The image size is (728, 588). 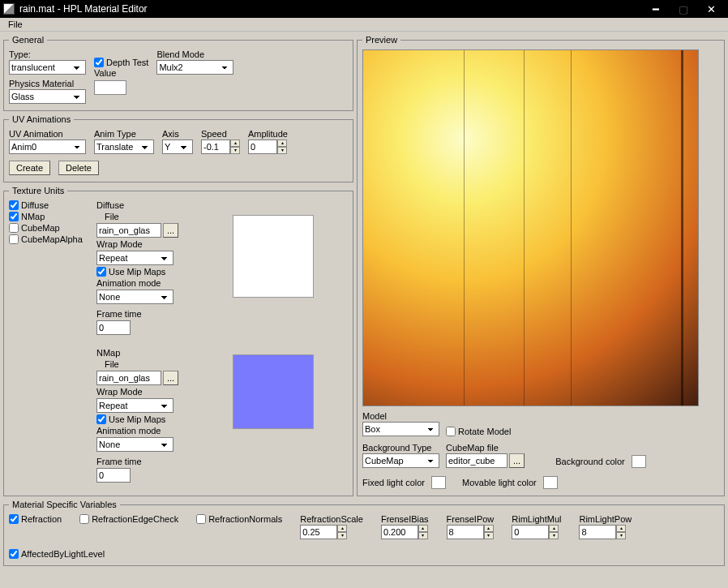 What do you see at coordinates (135, 258) in the screenshot?
I see `diffuse-wrap-select: Repeat` at bounding box center [135, 258].